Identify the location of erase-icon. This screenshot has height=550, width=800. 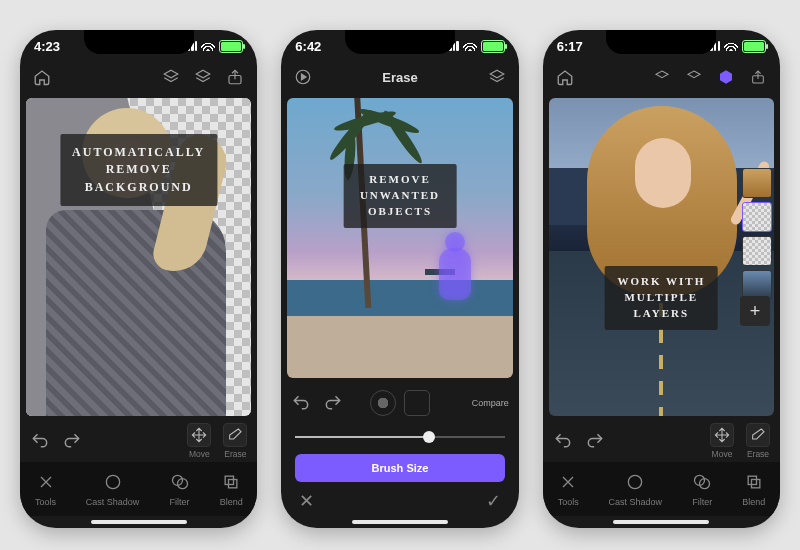
(235, 435).